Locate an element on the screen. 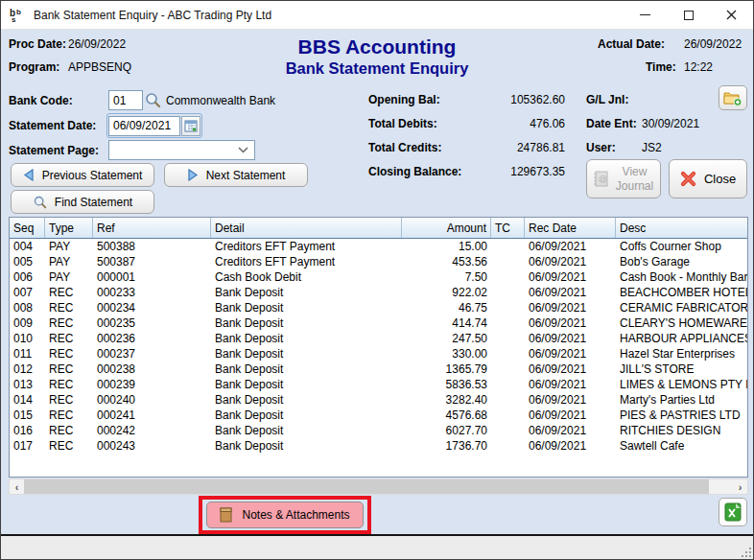  scroll-left-arrow: ‹ is located at coordinates (17, 487).